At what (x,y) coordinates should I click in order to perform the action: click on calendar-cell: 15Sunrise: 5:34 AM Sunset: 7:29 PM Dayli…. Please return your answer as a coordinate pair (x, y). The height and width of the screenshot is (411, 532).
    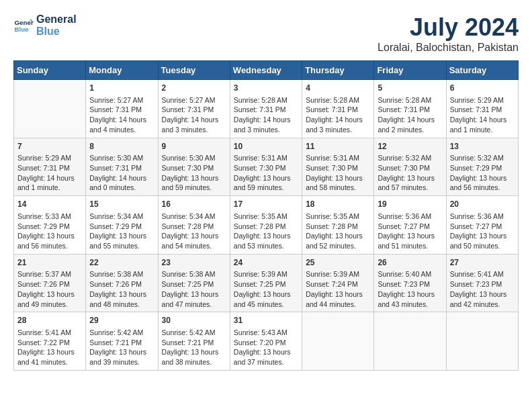
    Looking at the image, I should click on (122, 226).